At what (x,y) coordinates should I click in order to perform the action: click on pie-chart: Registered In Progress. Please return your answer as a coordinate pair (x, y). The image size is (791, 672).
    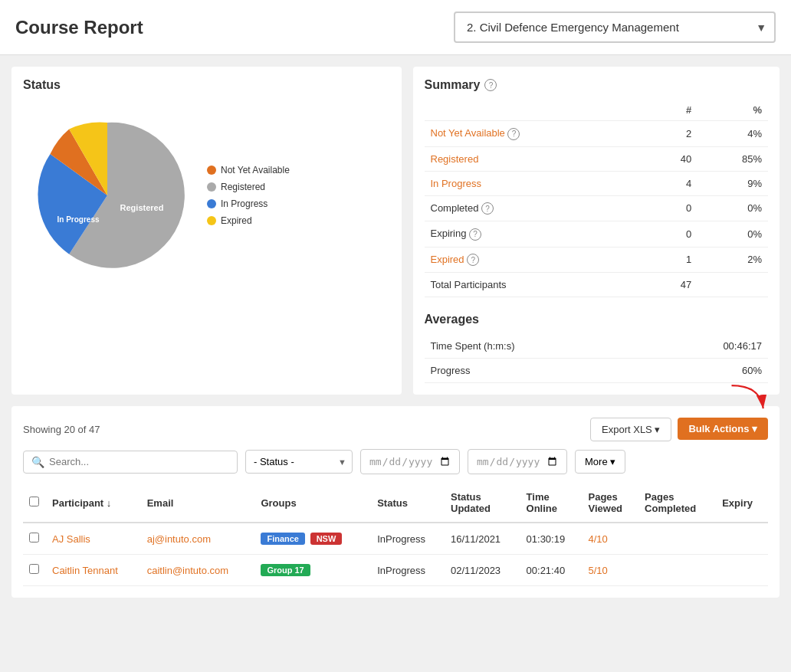
    Looking at the image, I should click on (107, 195).